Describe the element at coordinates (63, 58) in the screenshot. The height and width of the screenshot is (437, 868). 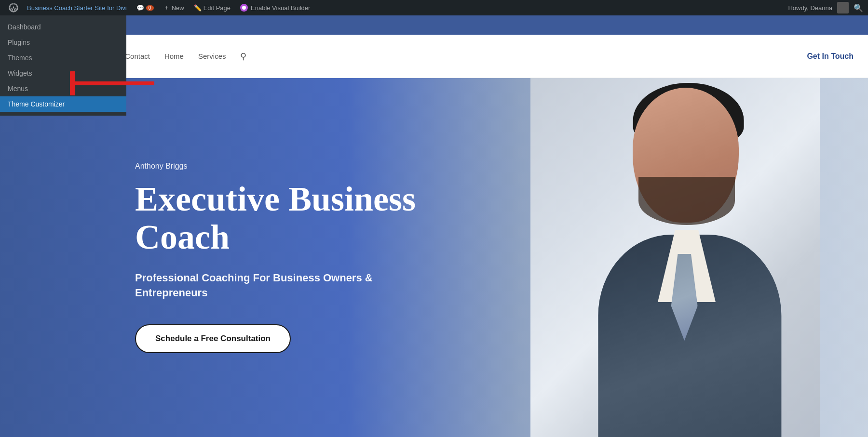
I see `dropdown-item-themes: Themes` at that location.